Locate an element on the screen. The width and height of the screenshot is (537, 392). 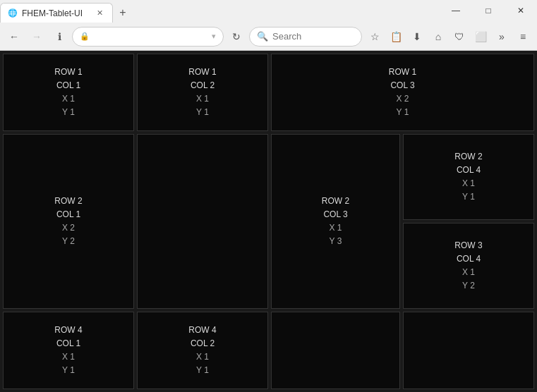
grid-cell-r2c4b: ROW 3 COL 4 X 1 Y 2 is located at coordinates (469, 266).